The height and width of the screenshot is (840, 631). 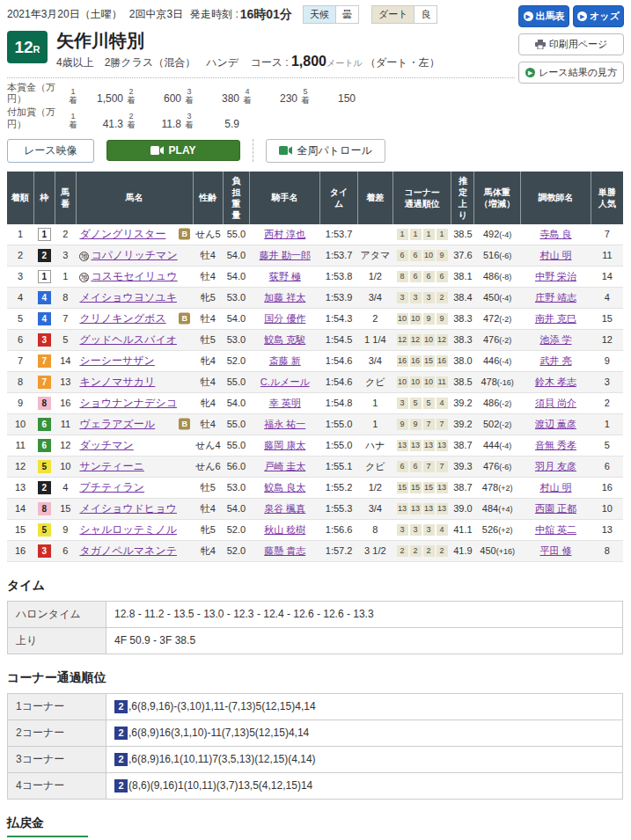 I want to click on horse-name-link: ダッチマン, so click(x=106, y=445).